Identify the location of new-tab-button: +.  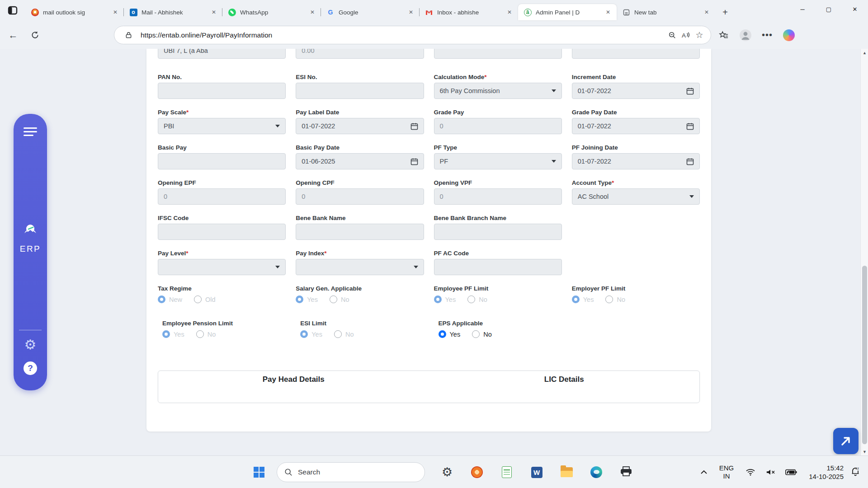
(725, 12).